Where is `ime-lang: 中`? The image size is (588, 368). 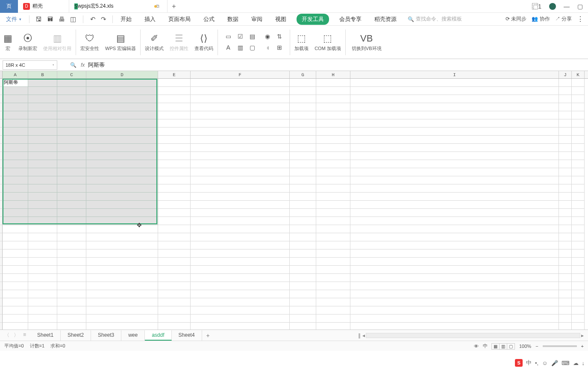
ime-lang: 中 is located at coordinates (529, 363).